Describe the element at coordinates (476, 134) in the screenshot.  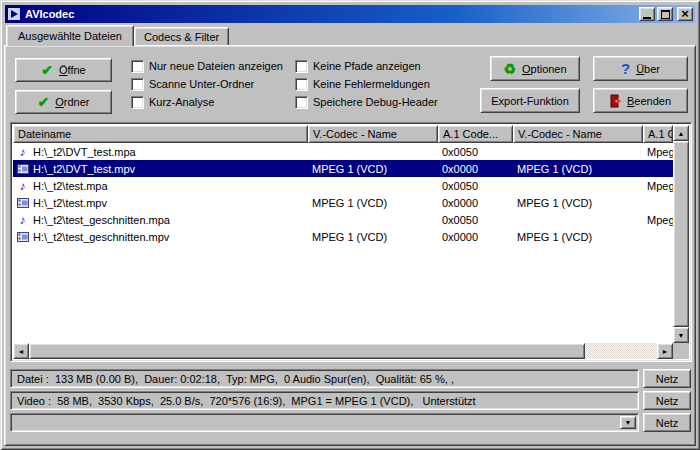
I see `column-header-a1-codec: A.1 Code...` at that location.